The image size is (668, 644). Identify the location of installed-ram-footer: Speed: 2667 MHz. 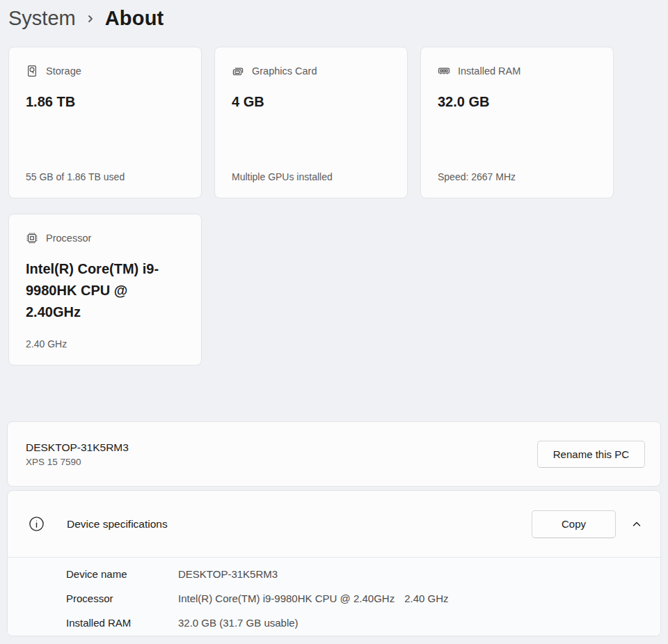
(517, 177).